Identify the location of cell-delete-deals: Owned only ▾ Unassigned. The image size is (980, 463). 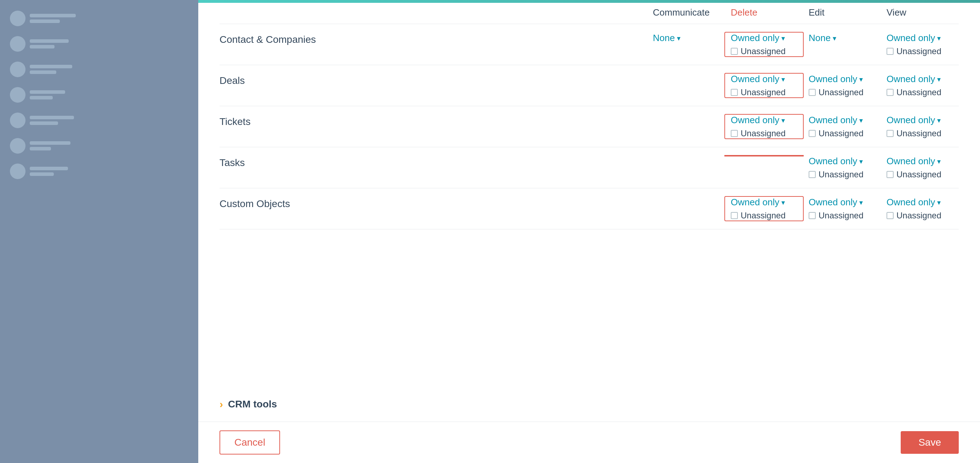
(764, 86).